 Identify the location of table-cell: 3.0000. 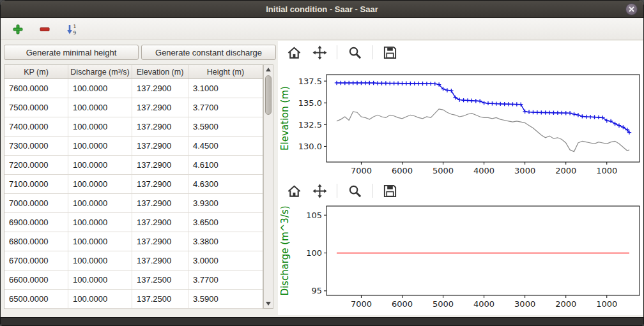
(226, 260).